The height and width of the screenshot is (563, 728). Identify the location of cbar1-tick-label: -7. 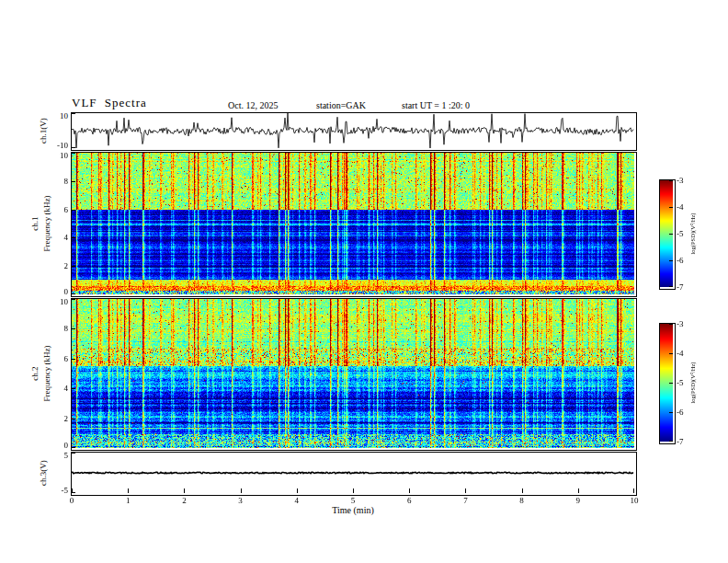
(680, 287).